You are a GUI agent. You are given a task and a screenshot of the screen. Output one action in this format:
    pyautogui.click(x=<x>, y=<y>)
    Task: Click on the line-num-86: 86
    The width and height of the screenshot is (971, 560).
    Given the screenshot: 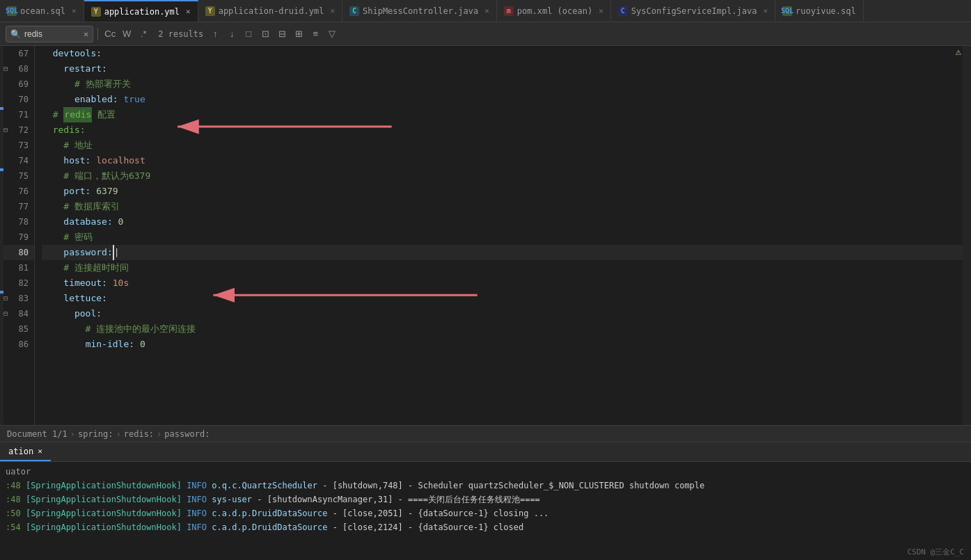 What is the action you would take?
    pyautogui.click(x=19, y=344)
    